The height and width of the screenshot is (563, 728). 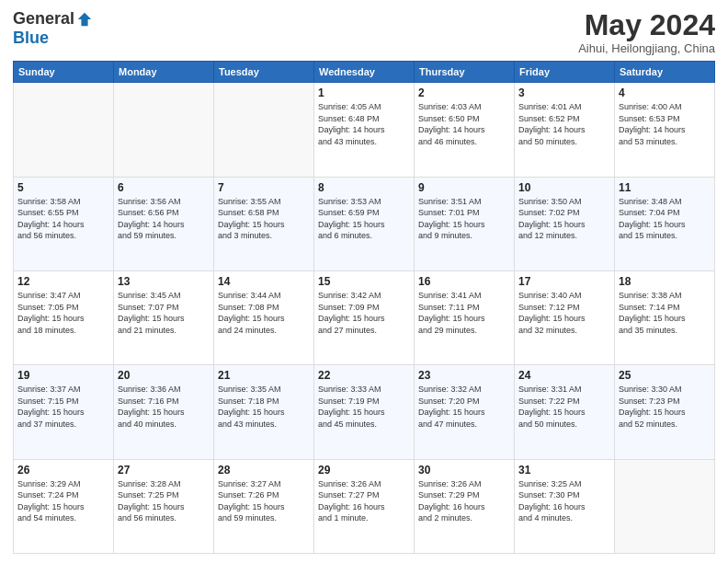 I want to click on logo-general-text: General, so click(x=44, y=18).